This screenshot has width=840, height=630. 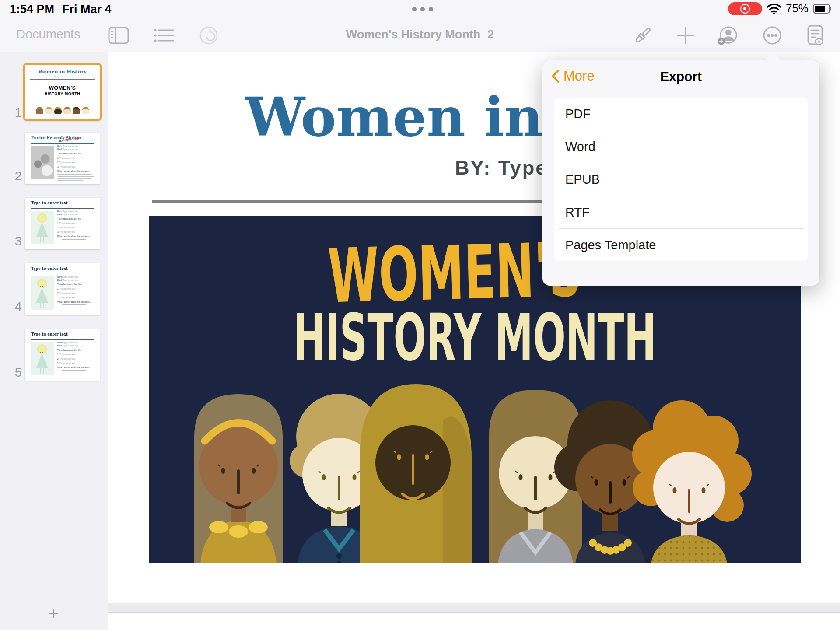 What do you see at coordinates (62, 94) in the screenshot?
I see `thumb1-banner-line2: HISTORY MONTH` at bounding box center [62, 94].